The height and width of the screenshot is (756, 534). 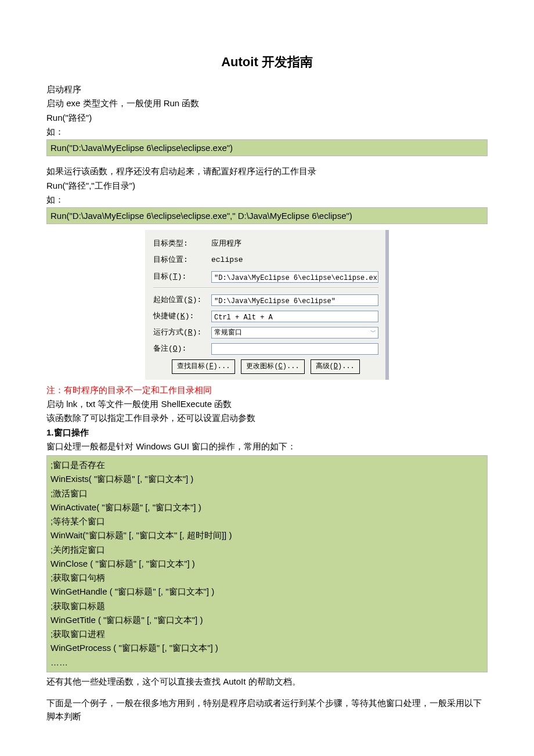 What do you see at coordinates (203, 367) in the screenshot?
I see `find-target-button: 查找目标(F)...` at bounding box center [203, 367].